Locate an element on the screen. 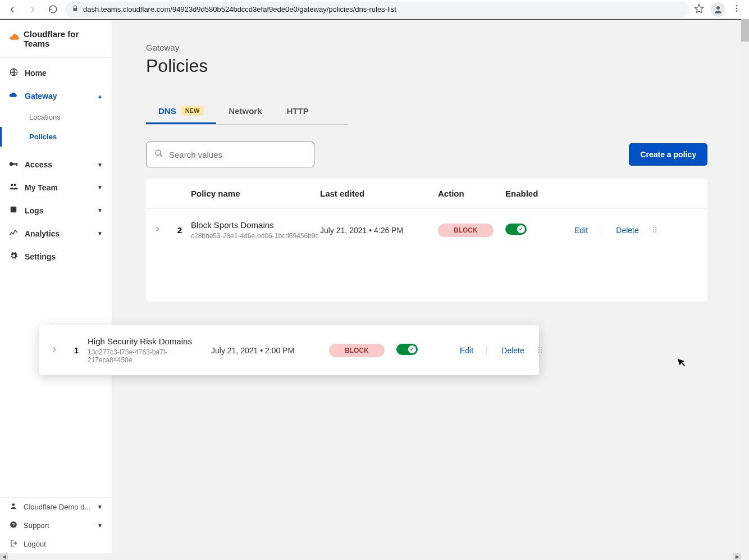 This screenshot has height=560, width=749. scrollbar-track is located at coordinates (371, 557).